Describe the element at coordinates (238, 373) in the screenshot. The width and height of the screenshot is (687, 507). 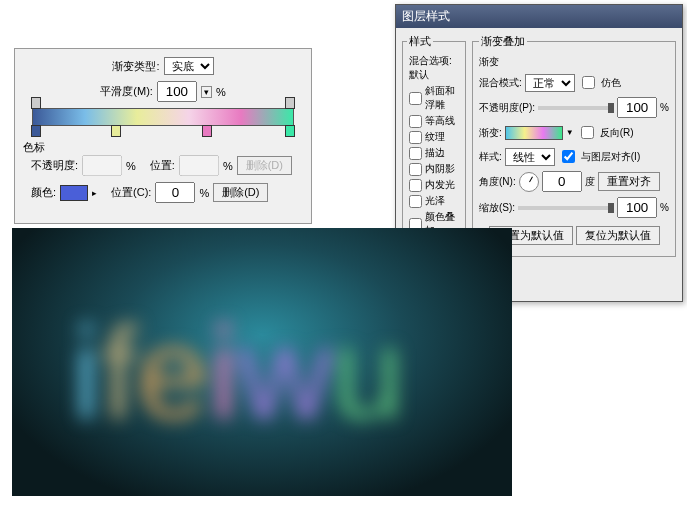
I see `svg-text: ifeiwu` at that location.